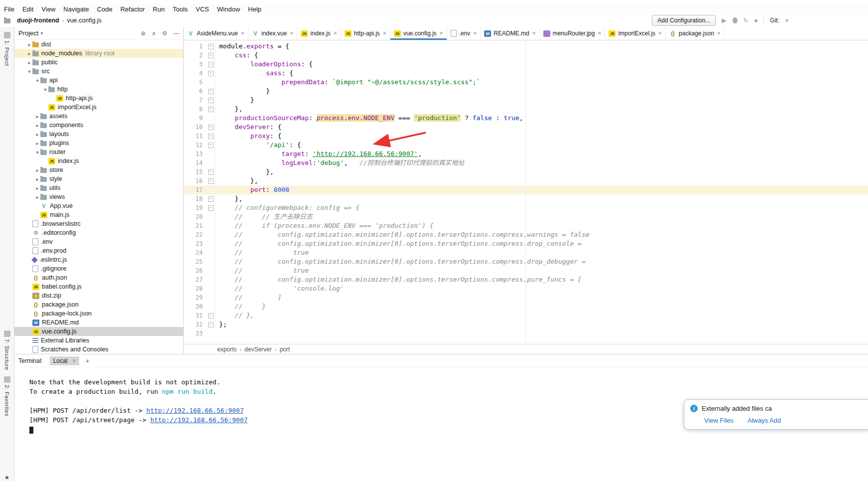  Describe the element at coordinates (132, 9) in the screenshot. I see `menu-refactor: Refactor` at that location.